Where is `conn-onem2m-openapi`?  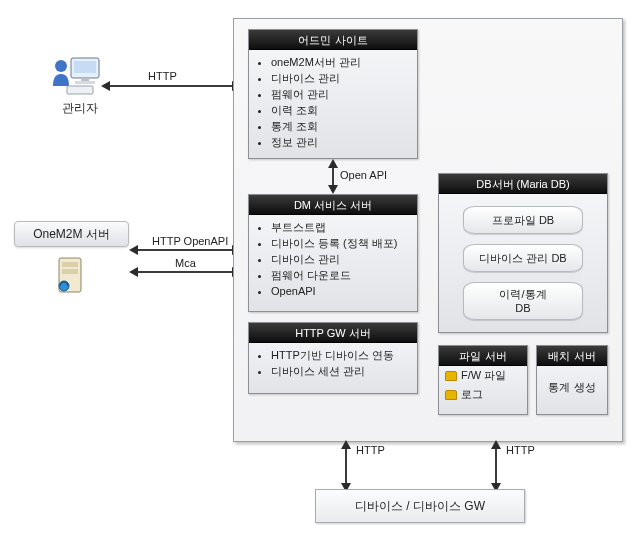 conn-onem2m-openapi is located at coordinates (185, 250).